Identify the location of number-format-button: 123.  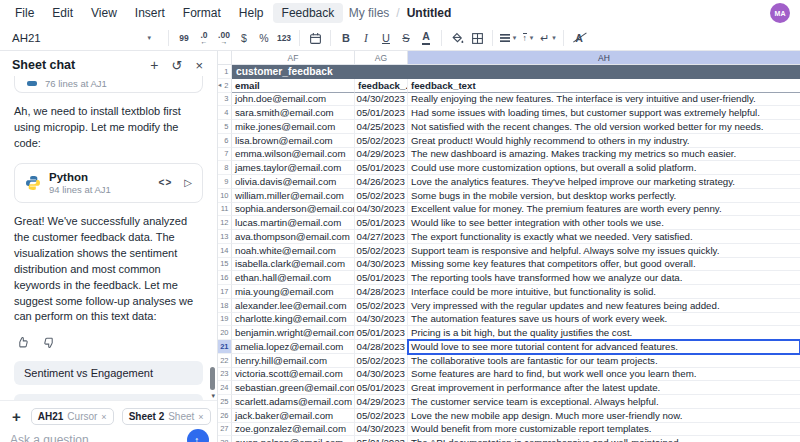
(284, 38).